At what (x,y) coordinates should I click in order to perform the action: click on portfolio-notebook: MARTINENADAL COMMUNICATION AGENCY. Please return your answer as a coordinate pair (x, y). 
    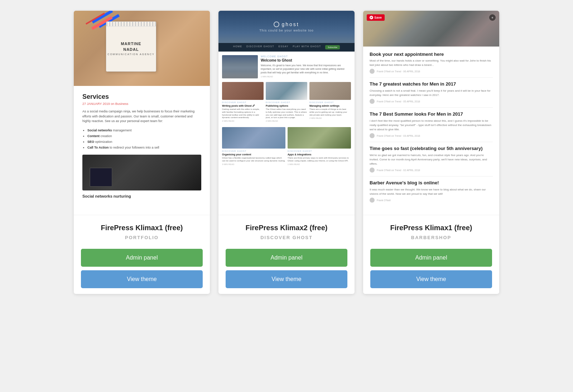
    Looking at the image, I should click on (131, 47).